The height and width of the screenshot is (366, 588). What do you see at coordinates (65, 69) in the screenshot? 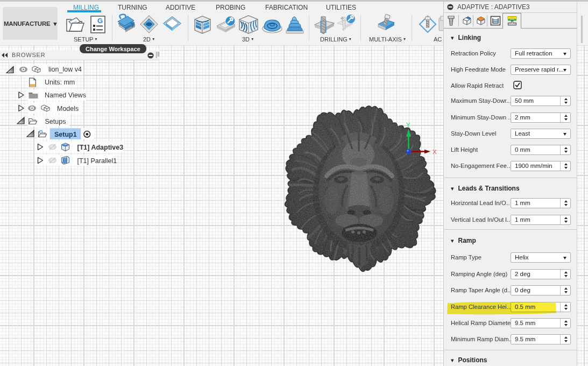
I see `svg-text: lion_low v4` at bounding box center [65, 69].